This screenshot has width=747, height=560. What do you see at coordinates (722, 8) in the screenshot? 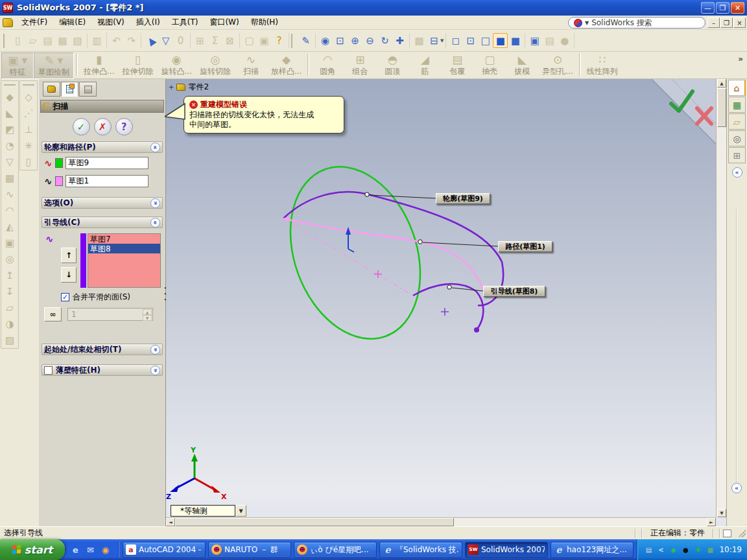
I see `maximize-button: ❐` at bounding box center [722, 8].